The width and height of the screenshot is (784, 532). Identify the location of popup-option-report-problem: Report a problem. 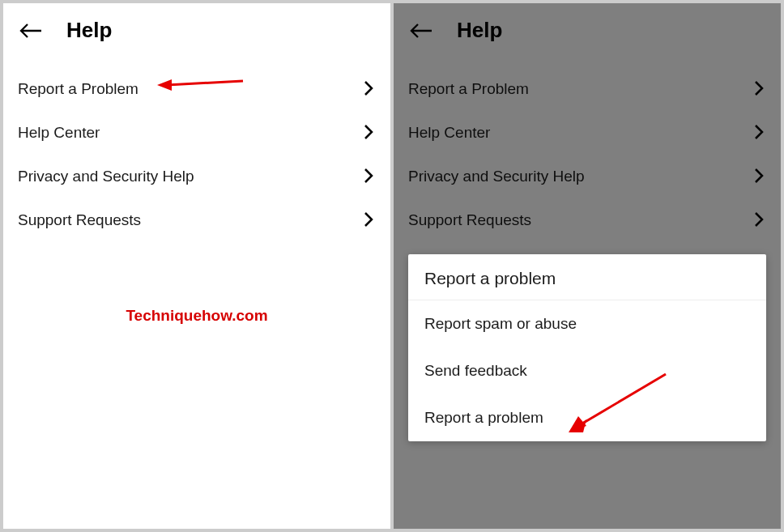
(587, 418).